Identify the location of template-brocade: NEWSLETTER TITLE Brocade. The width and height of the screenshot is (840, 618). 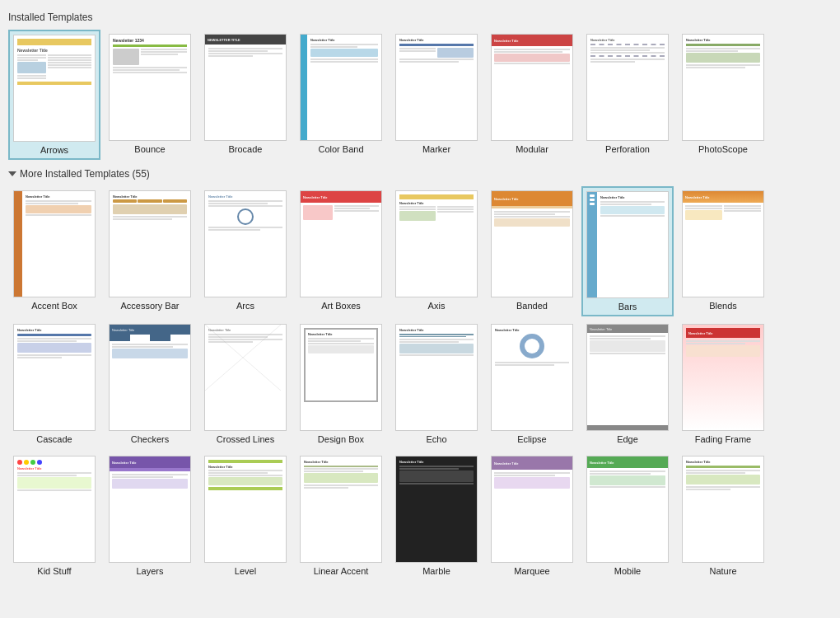
(245, 95).